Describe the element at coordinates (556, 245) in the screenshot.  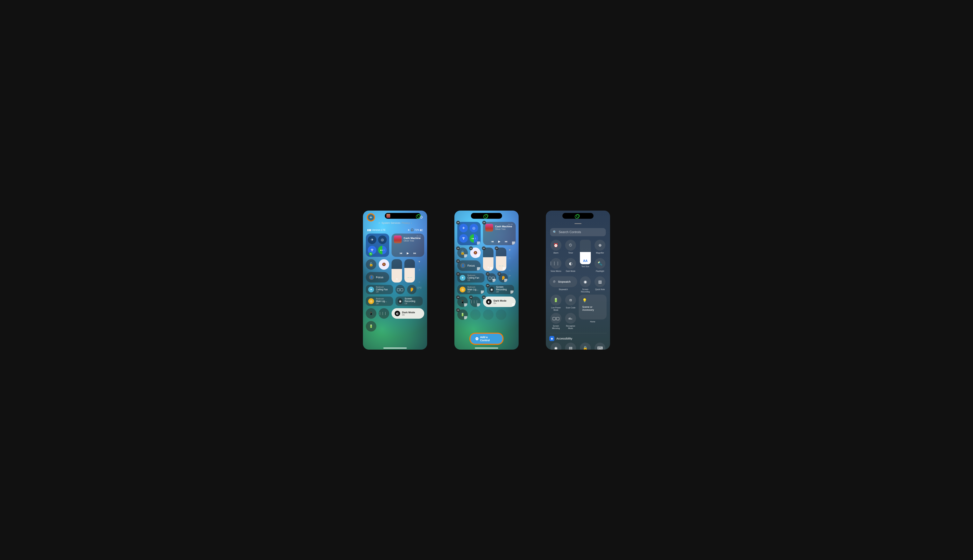
I see `alarm-control: ⏰` at that location.